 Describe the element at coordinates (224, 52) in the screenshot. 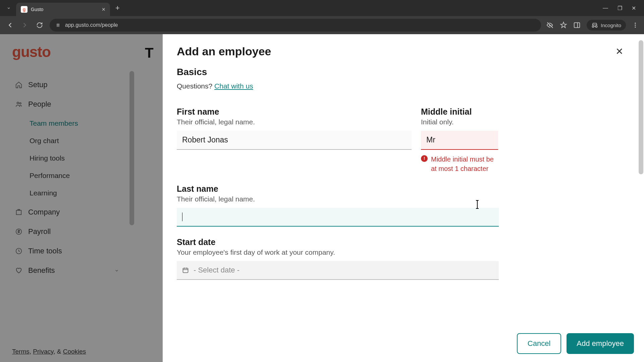

I see `modal-title: Add an employee` at that location.